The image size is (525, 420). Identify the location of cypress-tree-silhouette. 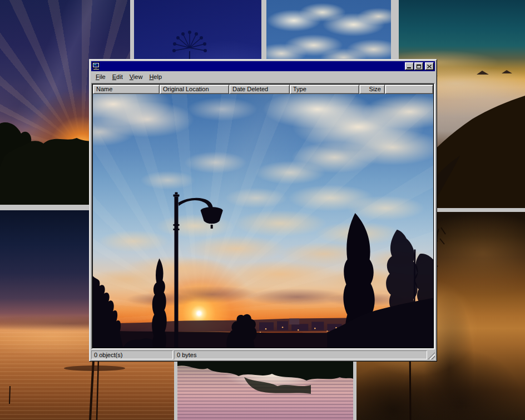
(159, 303).